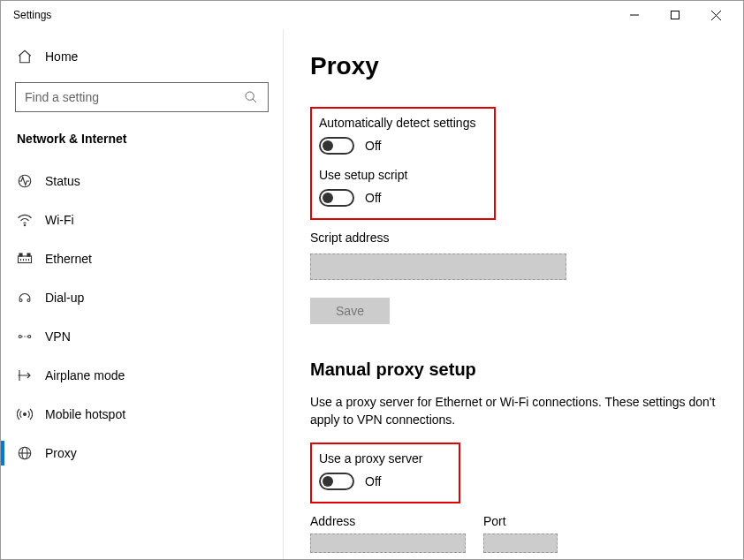 The image size is (744, 560). What do you see at coordinates (25, 375) in the screenshot?
I see `airplane-icon` at bounding box center [25, 375].